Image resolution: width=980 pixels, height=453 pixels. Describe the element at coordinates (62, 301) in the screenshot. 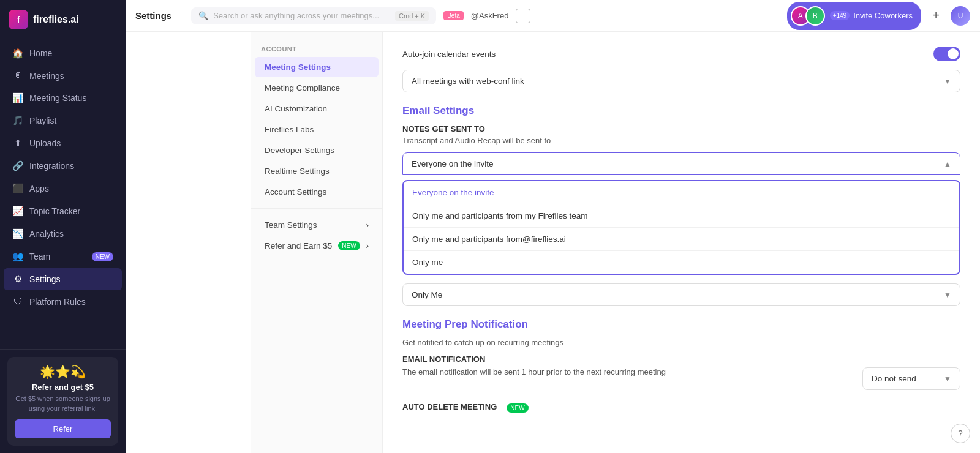

I see `sidebar-item-platform-rules: 🛡 Platform Rules` at that location.